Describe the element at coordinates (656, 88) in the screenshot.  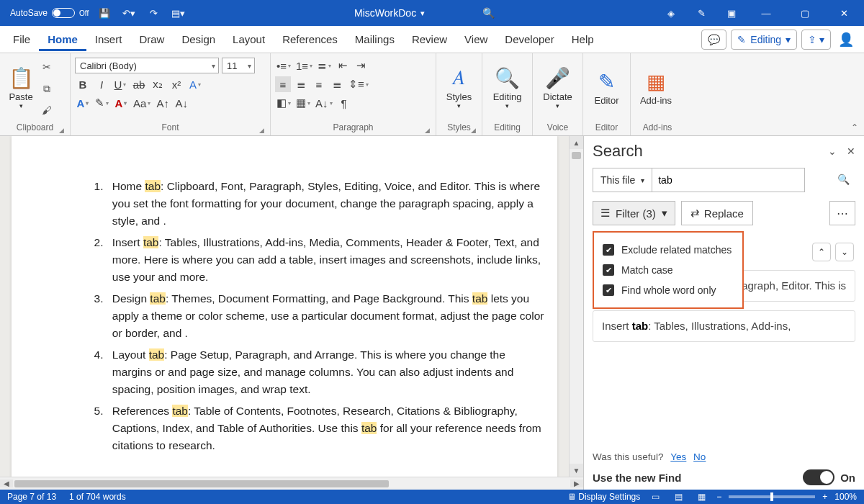
I see `addins-button: ▦Add-ins` at that location.